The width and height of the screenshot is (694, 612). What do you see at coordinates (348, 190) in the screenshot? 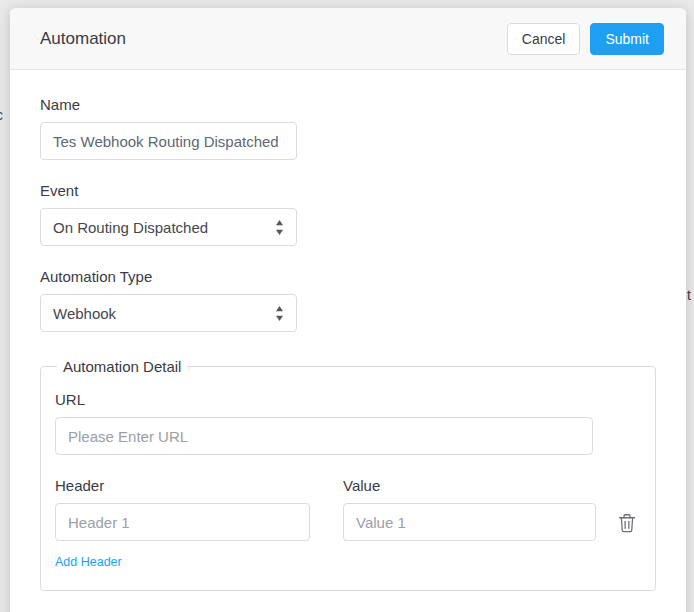
I see `event-label: Event` at bounding box center [348, 190].